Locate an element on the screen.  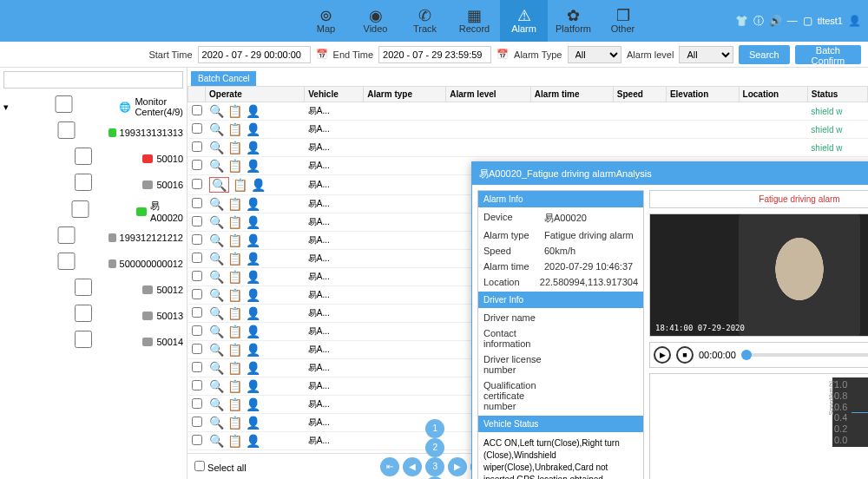
info-icon: ⓘ is located at coordinates (759, 21).